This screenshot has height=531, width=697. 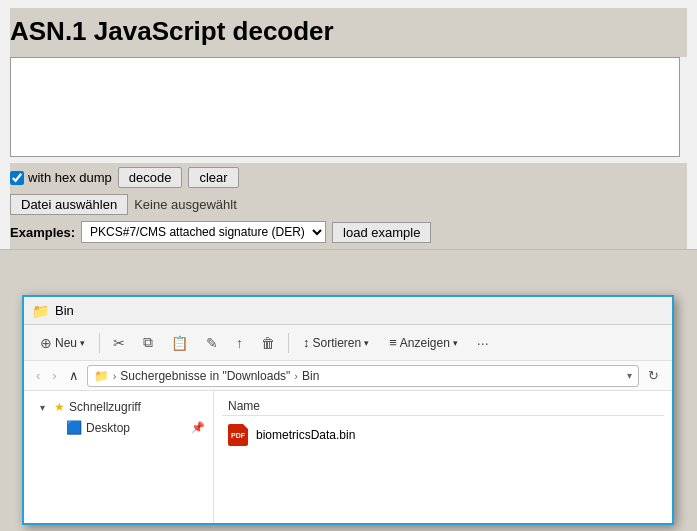 What do you see at coordinates (630, 376) in the screenshot?
I see `path-chevron-icon: ▾` at bounding box center [630, 376].